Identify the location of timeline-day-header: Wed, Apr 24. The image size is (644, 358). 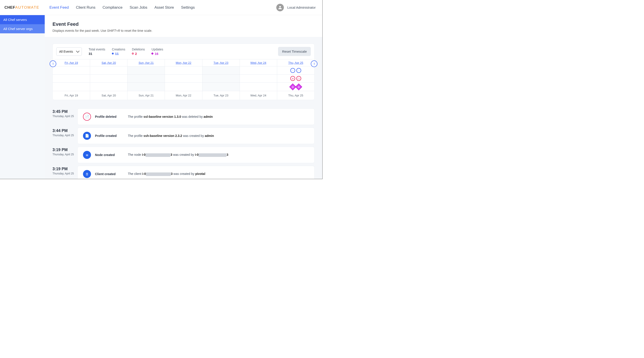
(258, 63).